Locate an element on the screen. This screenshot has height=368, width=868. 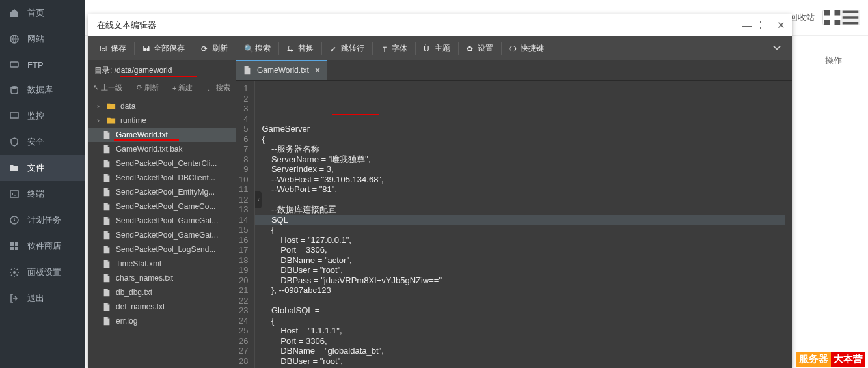
folder-item: runtime is located at coordinates (161, 120).